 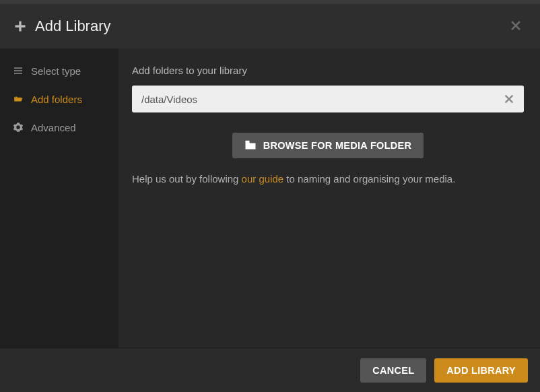 What do you see at coordinates (18, 127) in the screenshot?
I see `gear-icon` at bounding box center [18, 127].